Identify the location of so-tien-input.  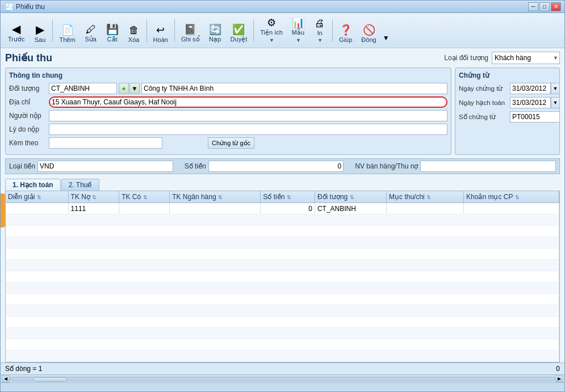
(276, 166).